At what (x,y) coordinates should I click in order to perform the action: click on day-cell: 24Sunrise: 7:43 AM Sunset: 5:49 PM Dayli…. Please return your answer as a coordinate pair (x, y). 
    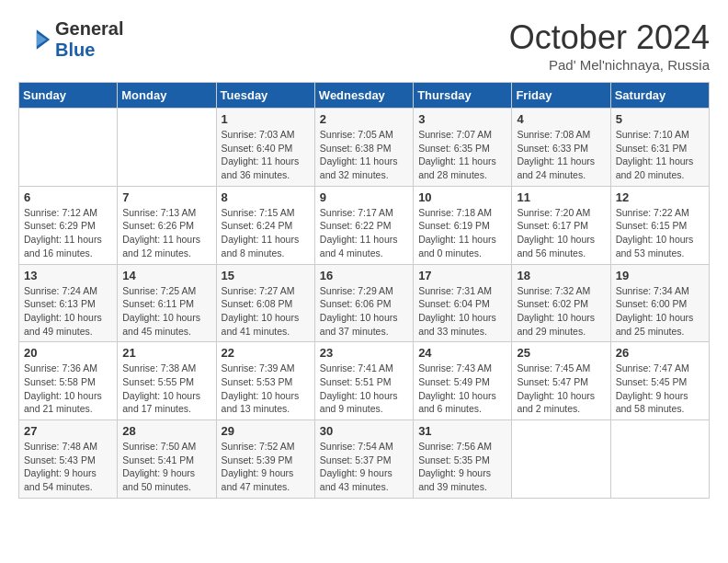
    Looking at the image, I should click on (463, 381).